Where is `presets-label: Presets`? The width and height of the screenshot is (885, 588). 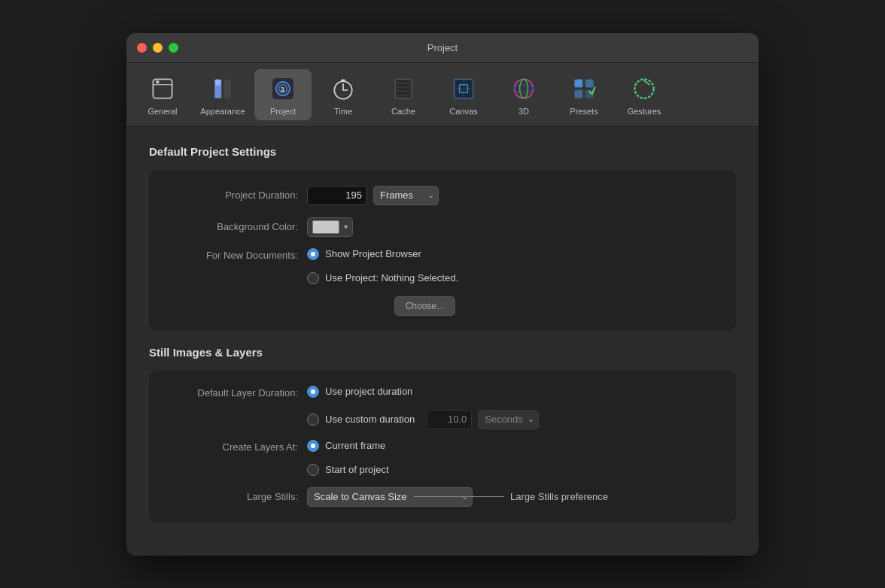 presets-label: Presets is located at coordinates (584, 111).